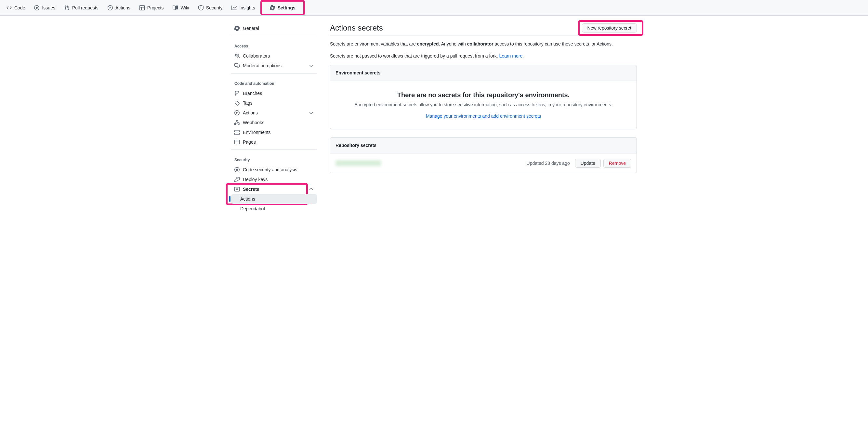  I want to click on pull-request-icon, so click(67, 8).